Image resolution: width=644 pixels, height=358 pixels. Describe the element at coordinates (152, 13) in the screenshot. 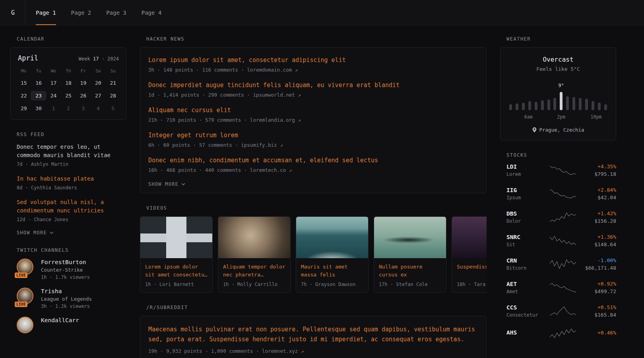

I see `tab-page-4: Page 4` at that location.